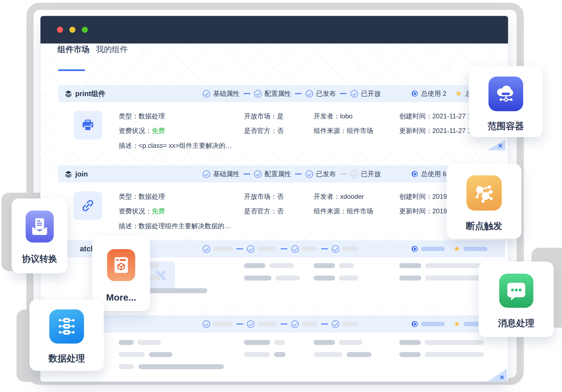 The height and width of the screenshot is (392, 562). What do you see at coordinates (121, 265) in the screenshot?
I see `browser-cube-icon` at bounding box center [121, 265].